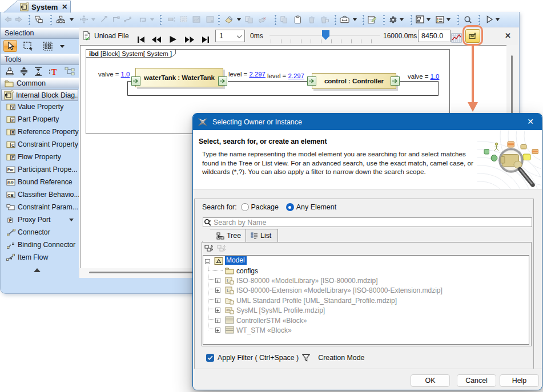 The height and width of the screenshot is (392, 543). What do you see at coordinates (339, 290) in the screenshot?
I see `tree-label-iso80000-extension: ISO-80000-Extension «ModelLibrary» [ISO-…` at bounding box center [339, 290].